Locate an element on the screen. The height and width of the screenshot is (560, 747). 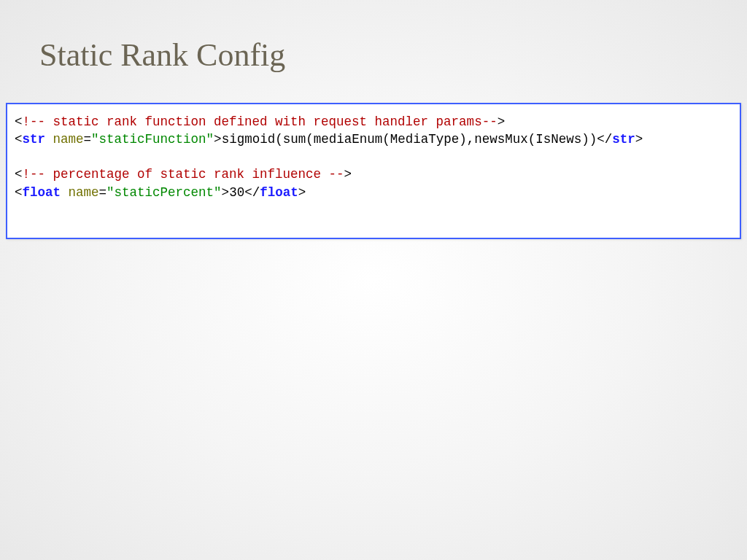
code-line-2: <str name="staticFunction">sigmoid(sum(m… is located at coordinates (328, 139).